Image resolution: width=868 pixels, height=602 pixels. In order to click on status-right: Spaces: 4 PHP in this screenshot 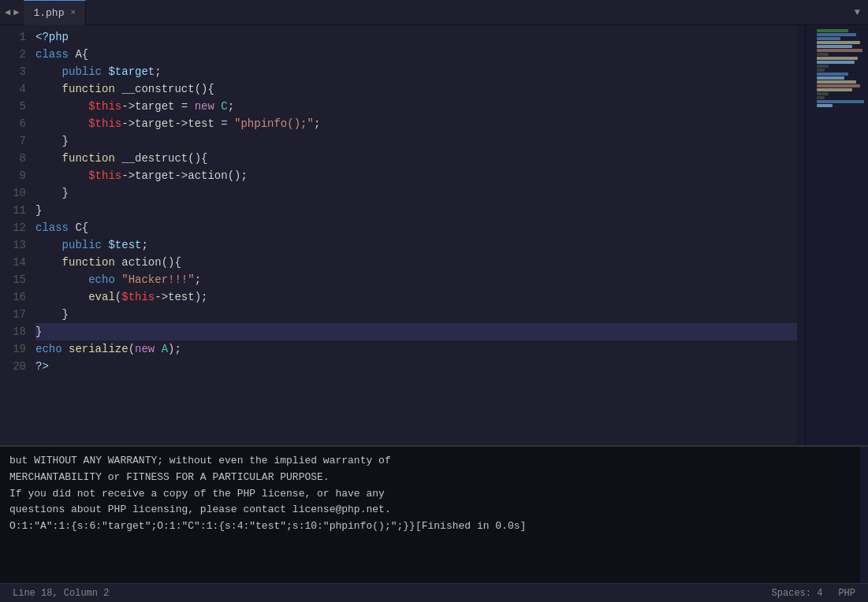, I will do `click(814, 593)`.